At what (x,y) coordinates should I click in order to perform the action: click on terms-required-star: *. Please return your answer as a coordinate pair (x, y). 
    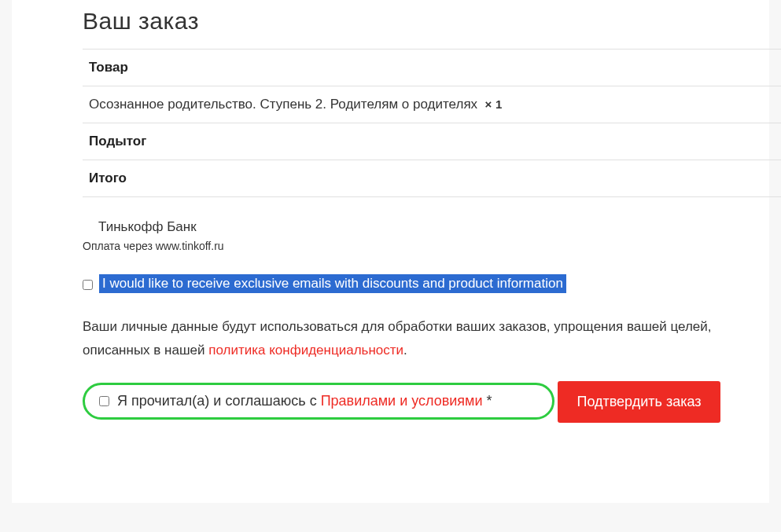
    Looking at the image, I should click on (488, 401).